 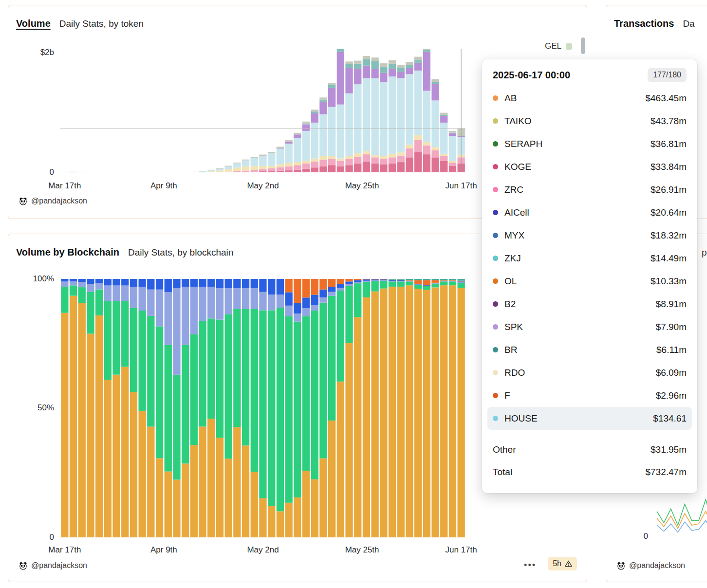 I want to click on transactions-panel-header: Transactions Da, so click(x=654, y=23).